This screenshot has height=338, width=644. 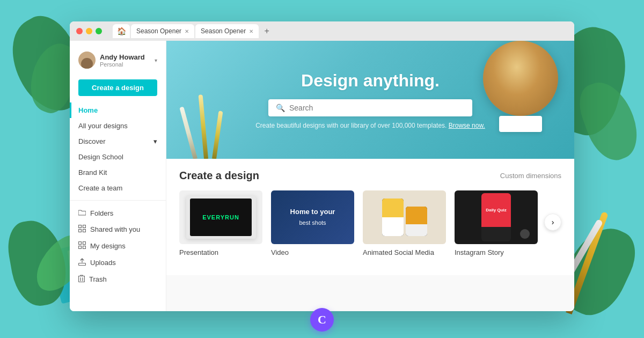 I want to click on section-header: Create a design Custom dimensions, so click(x=370, y=176).